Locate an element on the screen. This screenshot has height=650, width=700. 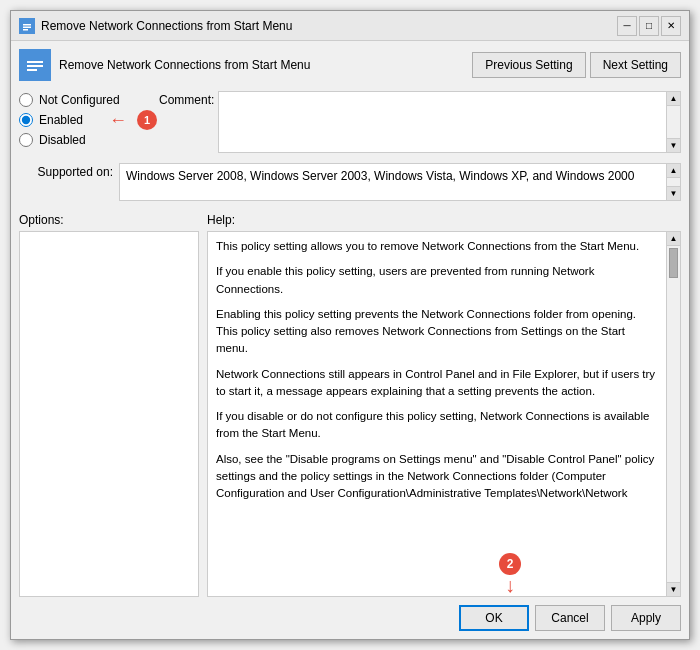
maximize-button: □ is located at coordinates (649, 26).